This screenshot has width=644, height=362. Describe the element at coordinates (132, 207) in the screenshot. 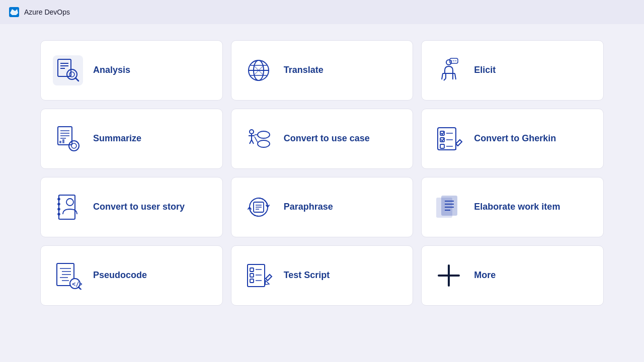

I see `convert-user-story-card: Convert to user story` at that location.